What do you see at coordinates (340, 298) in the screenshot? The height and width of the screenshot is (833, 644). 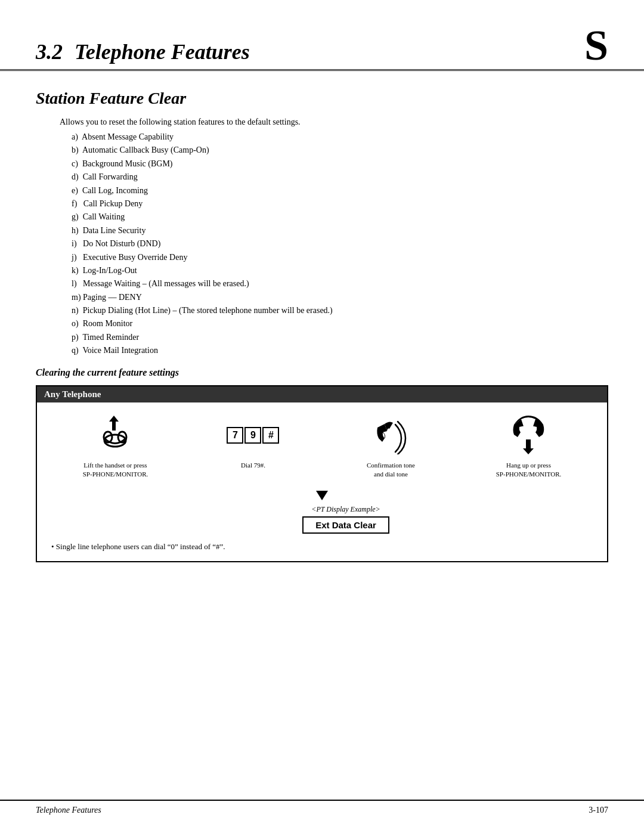 I see `list-item: m) Paging — DENY` at bounding box center [340, 298].